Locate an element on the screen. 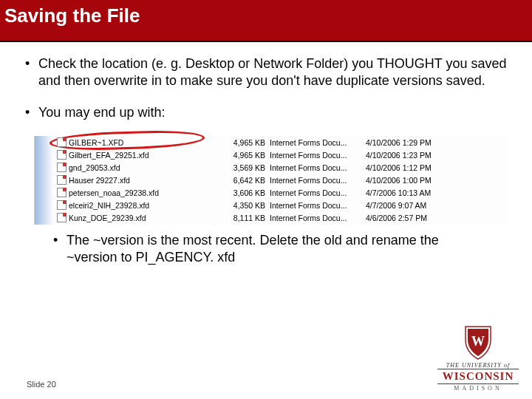  slide-number: Slide 20 is located at coordinates (41, 384).